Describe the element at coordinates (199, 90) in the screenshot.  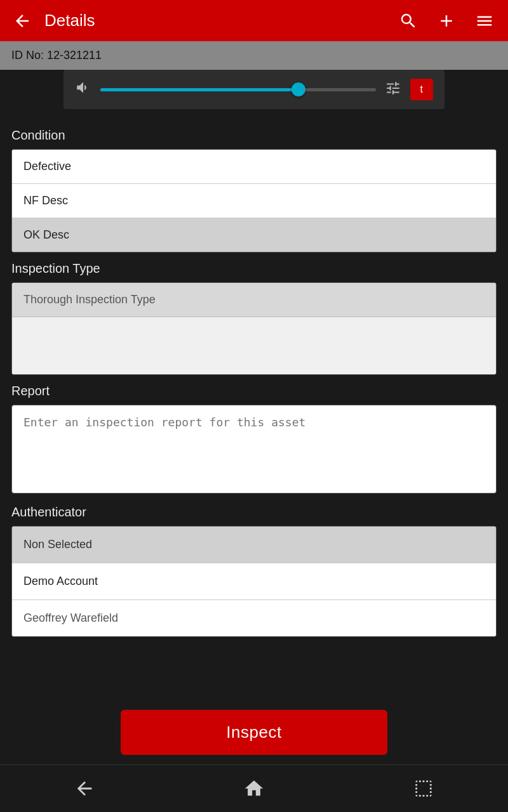
I see `slider-fill` at that location.